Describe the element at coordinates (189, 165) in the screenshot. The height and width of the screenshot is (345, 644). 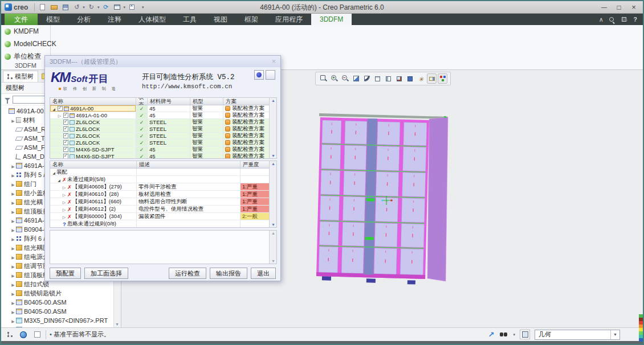
I see `column-header: 描述` at that location.